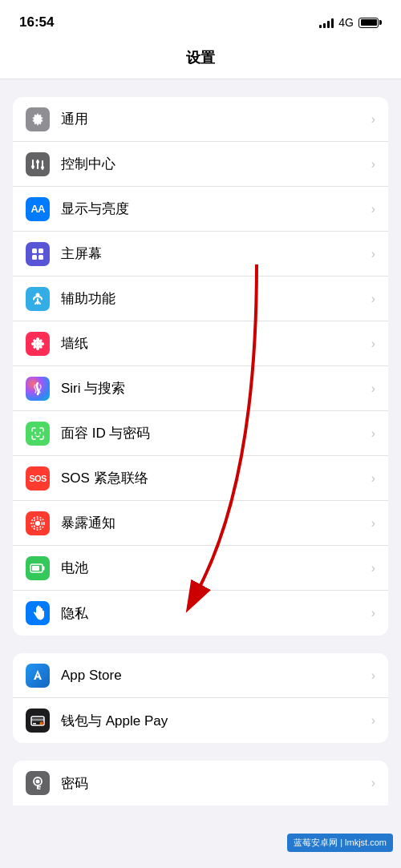  Describe the element at coordinates (200, 389) in the screenshot. I see `settings-row-siri: Siri 与搜索 ›` at that location.